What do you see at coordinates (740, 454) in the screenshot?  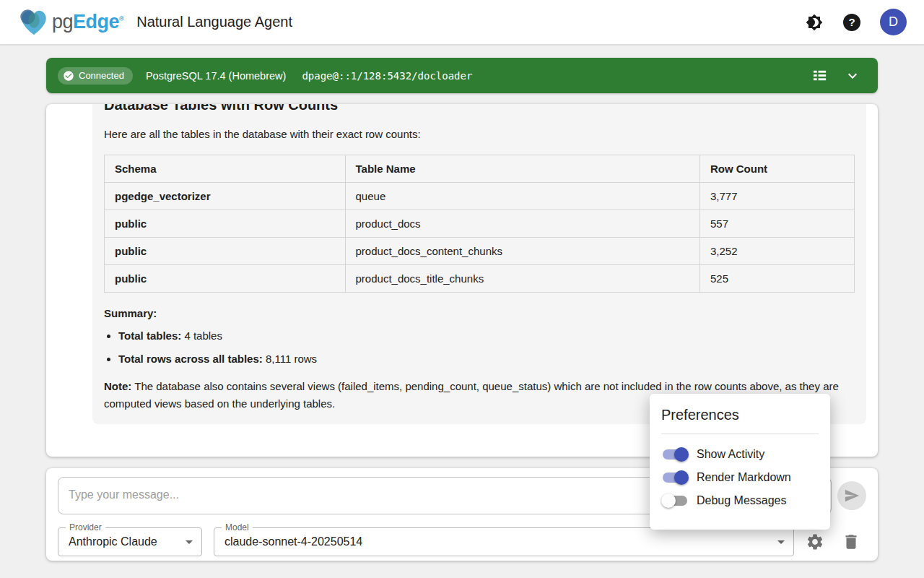 I see `toggle-show-activity: Show Activity` at bounding box center [740, 454].